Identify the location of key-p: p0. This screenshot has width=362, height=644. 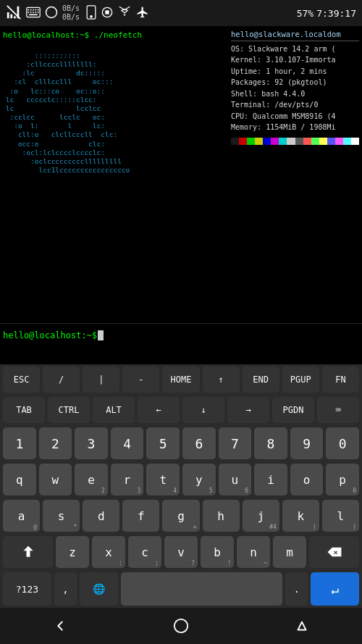
(342, 480).